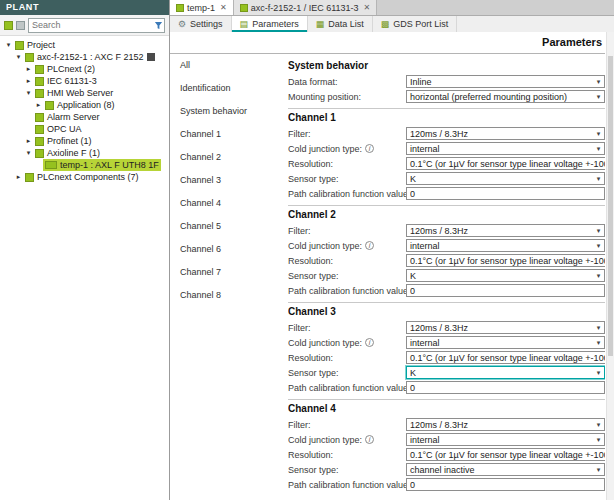 This screenshot has height=500, width=614. What do you see at coordinates (84, 105) in the screenshot?
I see `tree-item-application-8: ▸Application (8)` at bounding box center [84, 105].